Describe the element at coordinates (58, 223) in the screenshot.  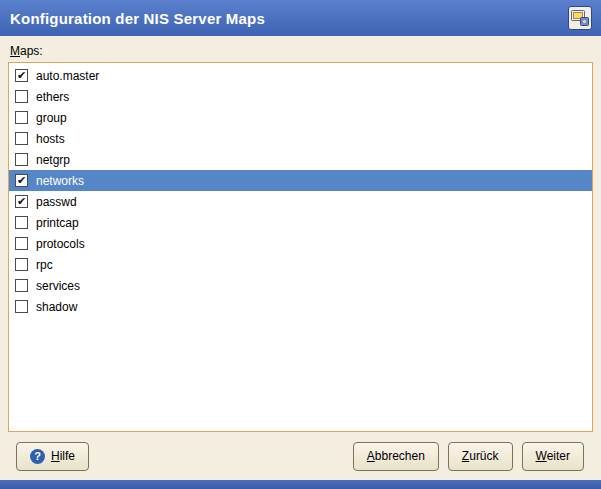
I see `list-item-label: printcap` at that location.